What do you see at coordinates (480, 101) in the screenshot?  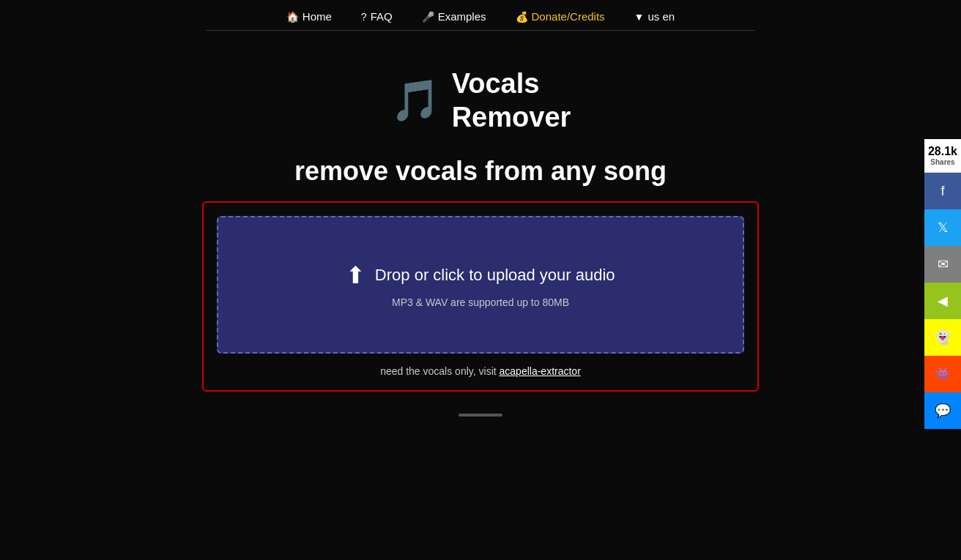 I see `logo-section: 🎵 Vocals Remover` at bounding box center [480, 101].